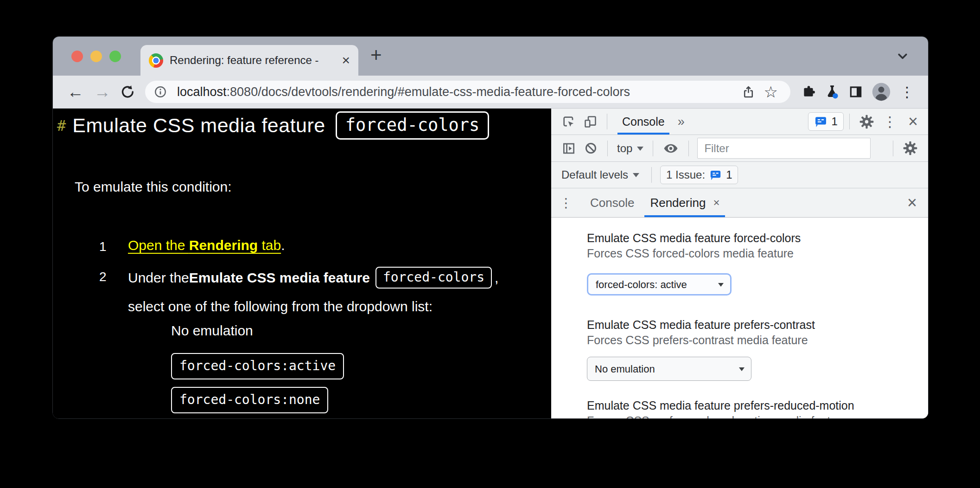 The width and height of the screenshot is (980, 488). Describe the element at coordinates (496, 278) in the screenshot. I see `step2-comma: ,` at that location.